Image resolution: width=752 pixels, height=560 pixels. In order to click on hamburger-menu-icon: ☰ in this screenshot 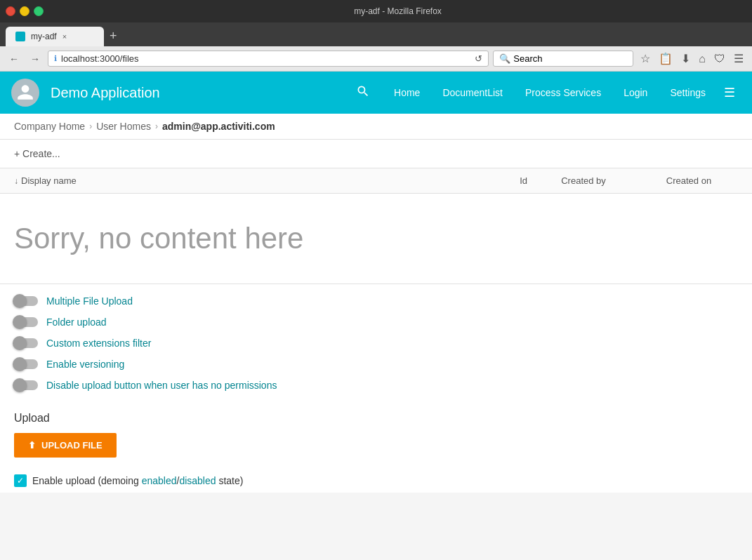, I will do `click(730, 93)`.